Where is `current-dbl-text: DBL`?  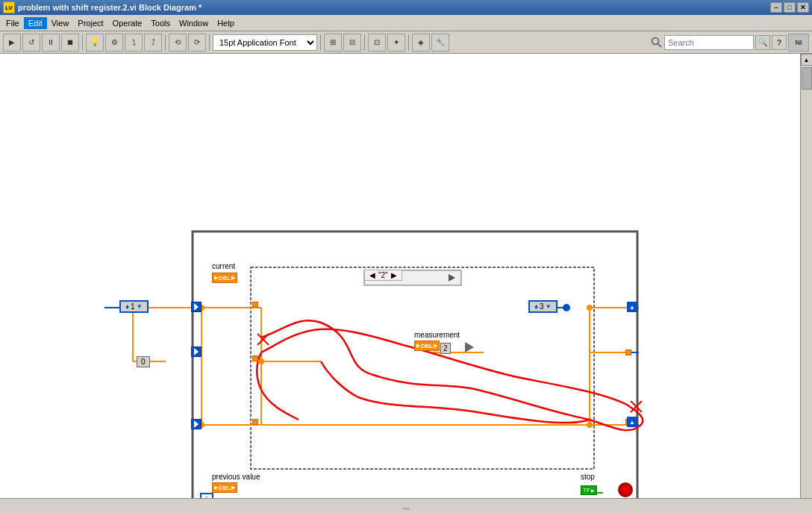
current-dbl-text: DBL is located at coordinates (225, 278).